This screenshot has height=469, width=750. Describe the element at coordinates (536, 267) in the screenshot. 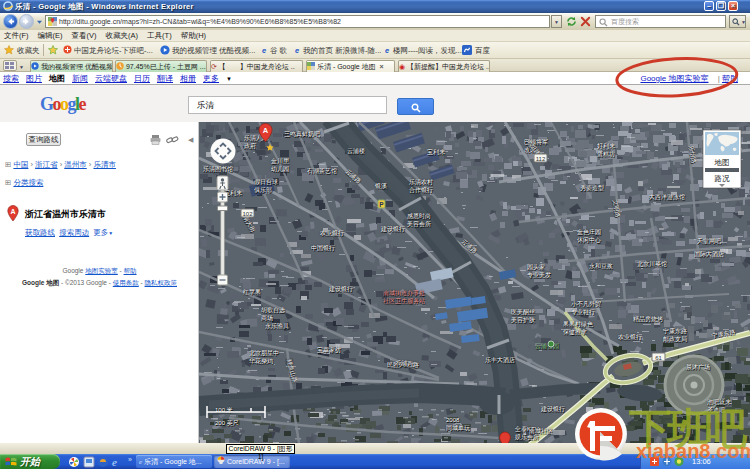

I see `svg-text: 园头家` at that location.